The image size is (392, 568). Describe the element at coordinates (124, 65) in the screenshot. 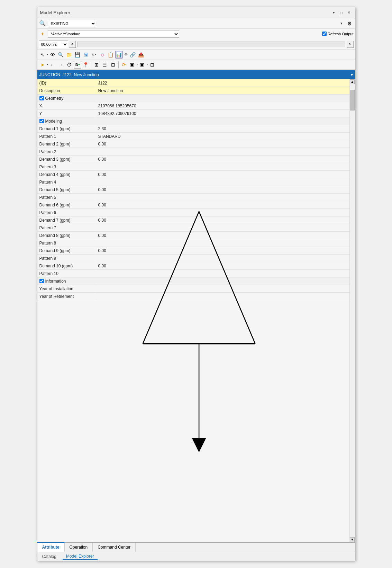

I see `rotate-icon: ⟳` at that location.